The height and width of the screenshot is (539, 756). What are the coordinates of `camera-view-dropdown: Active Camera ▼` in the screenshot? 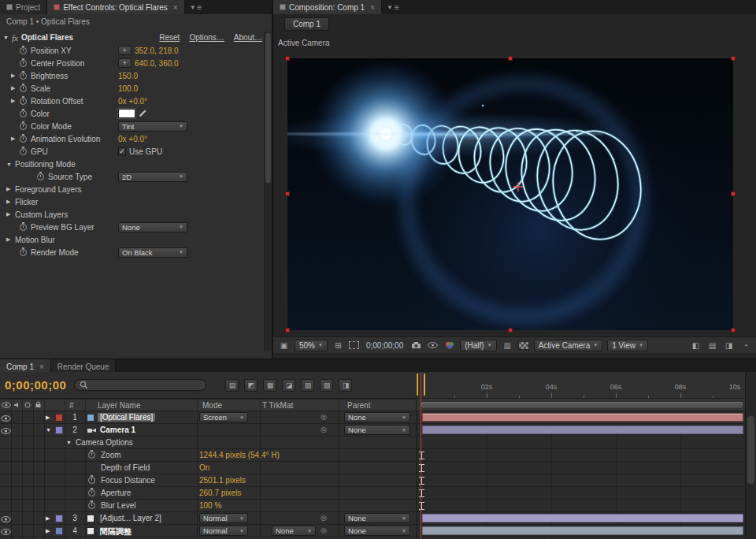 It's located at (569, 345).